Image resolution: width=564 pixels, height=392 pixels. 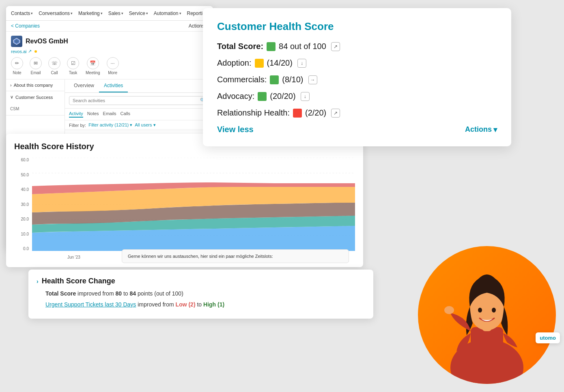 What do you see at coordinates (73, 63) in the screenshot?
I see `task-icon: ☑` at bounding box center [73, 63].